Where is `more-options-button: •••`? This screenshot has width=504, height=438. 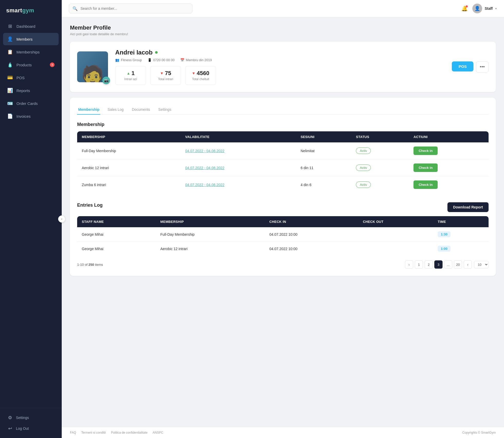
more-options-button: ••• is located at coordinates (482, 67).